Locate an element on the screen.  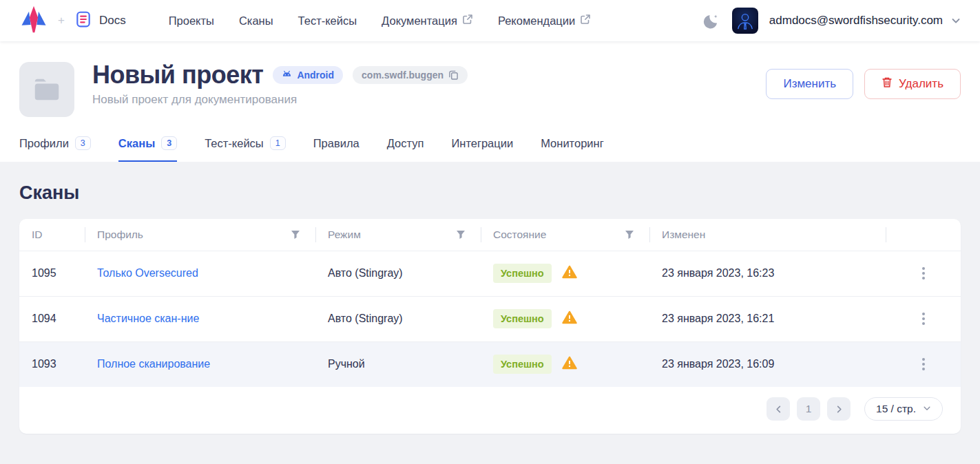
scan-profile-link: Частичное скан-ние is located at coordinates (148, 318).